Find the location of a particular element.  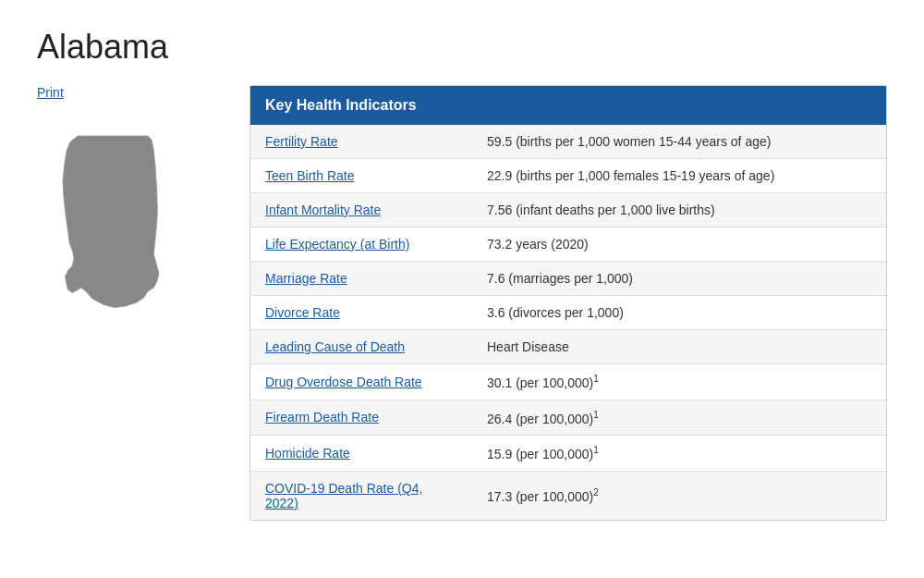

indicator-link: Divorce Rate is located at coordinates (303, 313).